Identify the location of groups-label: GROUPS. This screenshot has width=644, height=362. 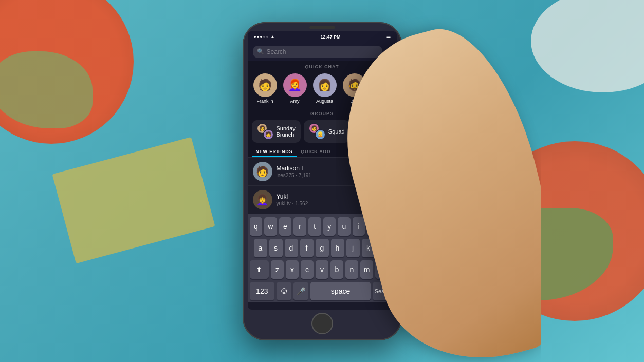
(322, 113).